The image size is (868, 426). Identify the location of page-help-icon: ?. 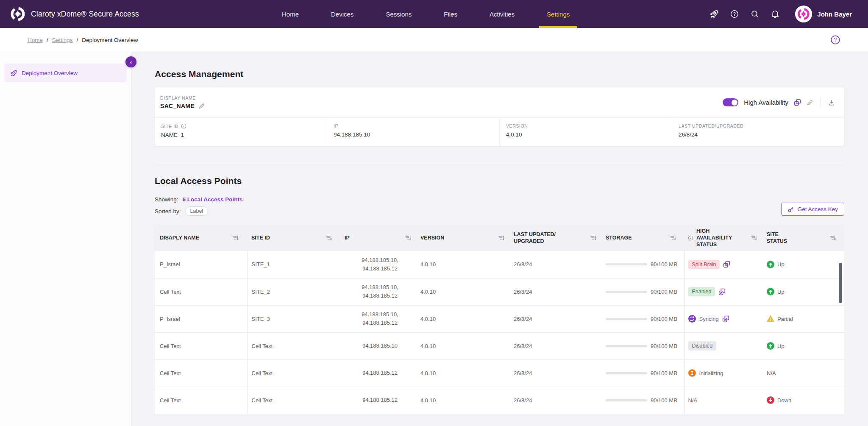
(835, 40).